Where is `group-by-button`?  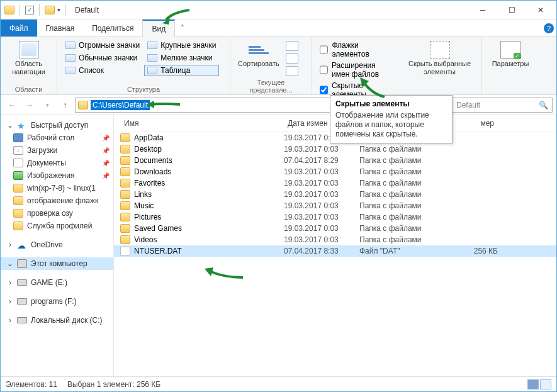
group-by-button is located at coordinates (292, 46).